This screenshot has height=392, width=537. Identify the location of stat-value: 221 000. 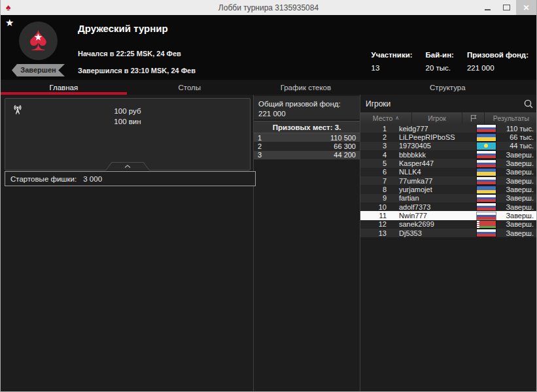
(498, 68).